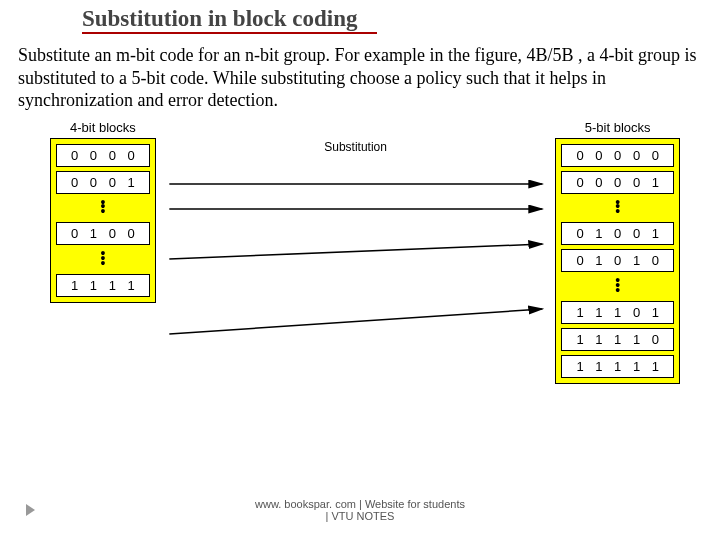  I want to click on arrow-label: Substitution, so click(356, 147).